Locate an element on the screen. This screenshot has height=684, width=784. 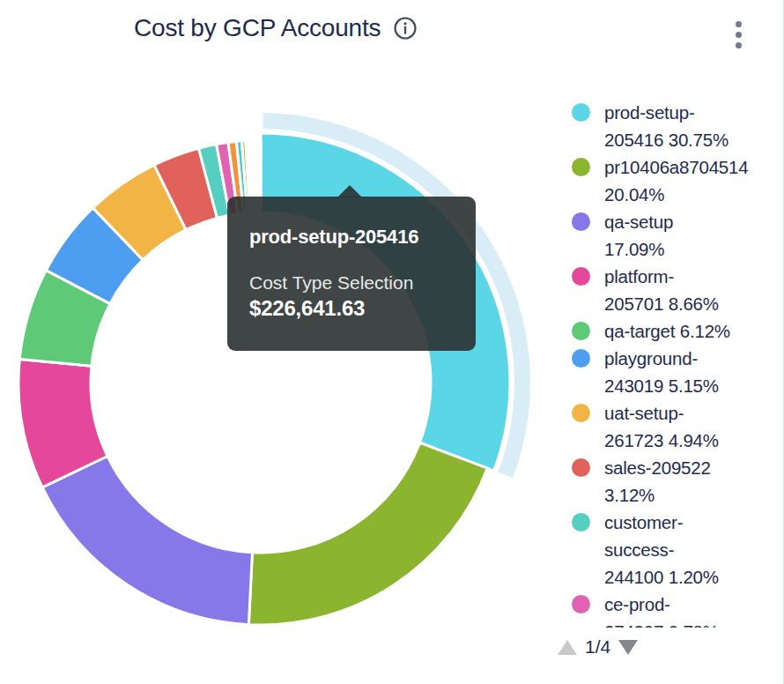
tooltip-title: prod-setup-205416 is located at coordinates (351, 237).